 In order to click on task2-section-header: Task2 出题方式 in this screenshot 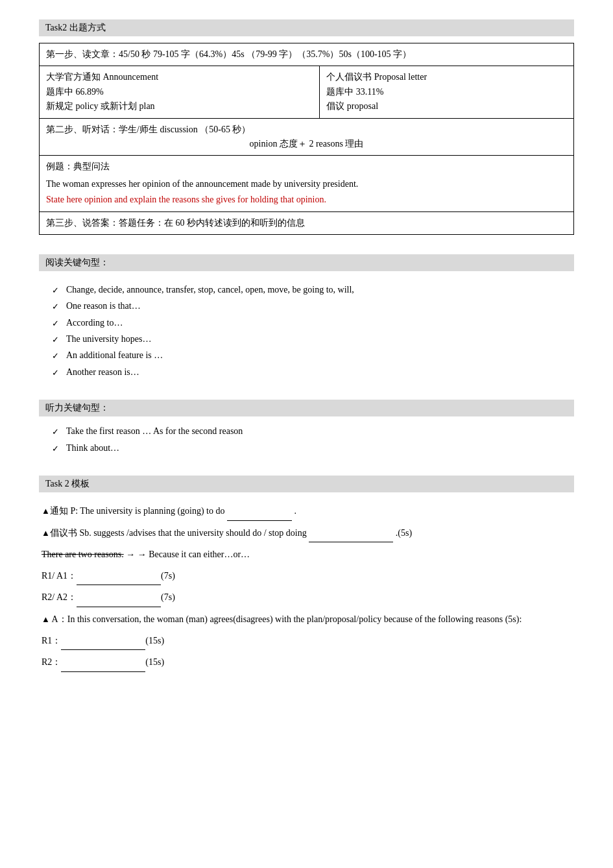, I will do `click(306, 28)`.